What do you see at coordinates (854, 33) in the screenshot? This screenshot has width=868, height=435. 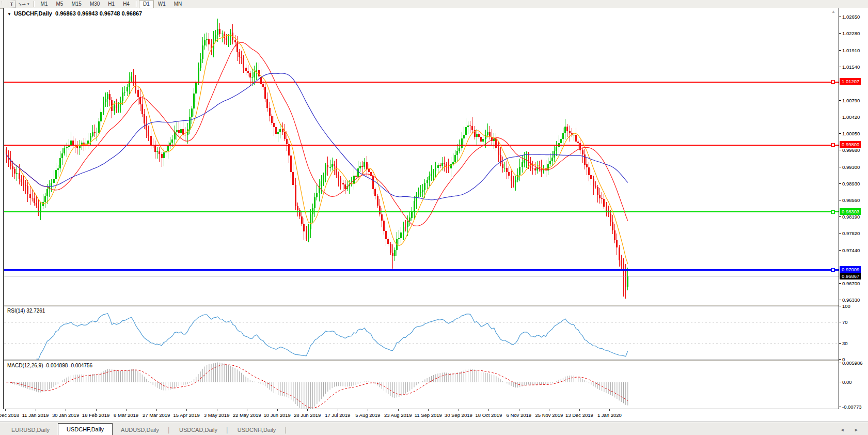 I see `price-axis-tick: 1.02280` at bounding box center [854, 33].